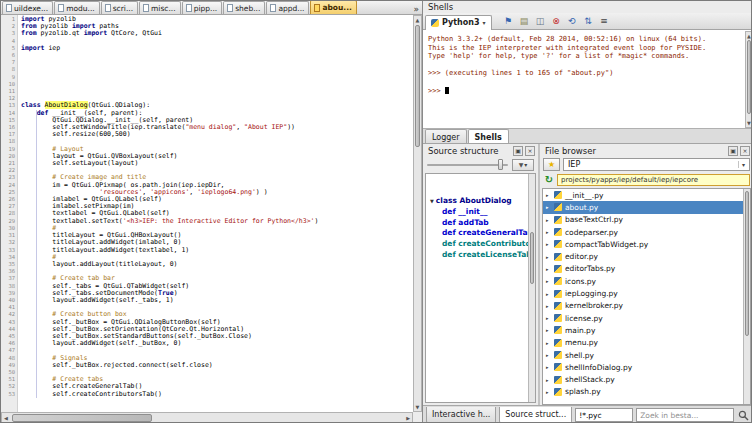 Image resolution: width=752 pixels, height=423 pixels. Describe the element at coordinates (416, 9) in the screenshot. I see `tab-overflow-button: »` at that location.